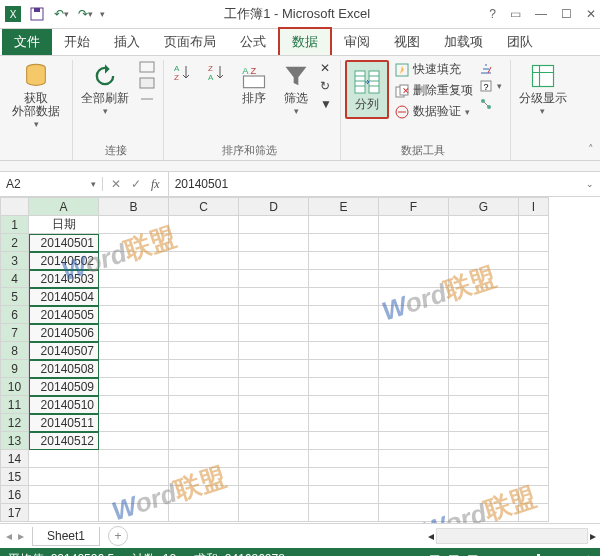  Describe the element at coordinates (275, 369) in the screenshot. I see `table-row: 920140508` at that location.